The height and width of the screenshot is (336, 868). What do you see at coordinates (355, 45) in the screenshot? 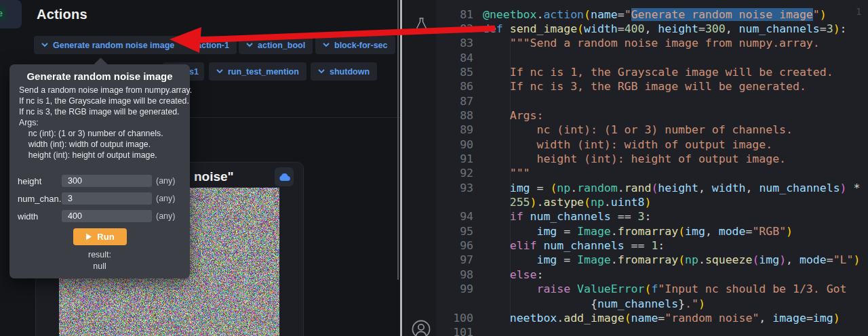
I see `action-button-block-for-sec: block-for-sec` at bounding box center [355, 45].